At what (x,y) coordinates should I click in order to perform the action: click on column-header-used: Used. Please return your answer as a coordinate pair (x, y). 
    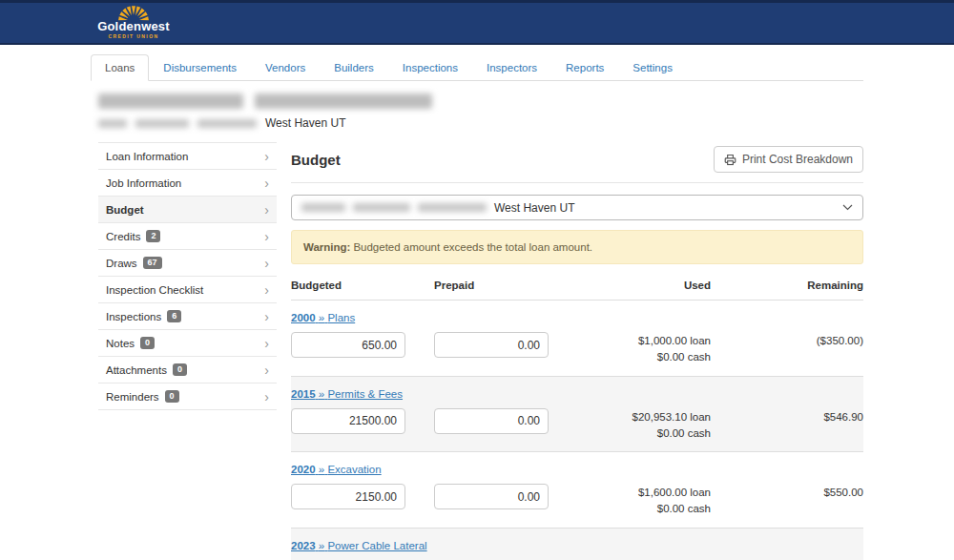
    Looking at the image, I should click on (644, 285).